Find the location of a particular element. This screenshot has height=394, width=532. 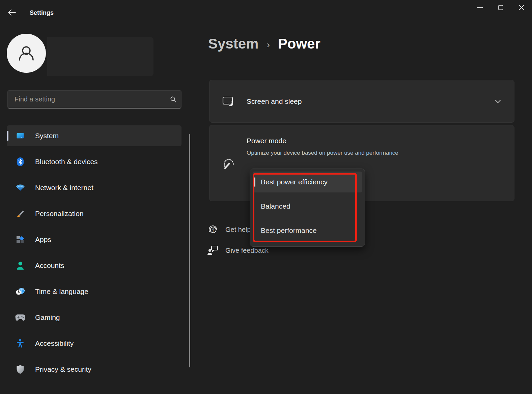

sidebar-item-accessibility: Accessibility is located at coordinates (94, 343).